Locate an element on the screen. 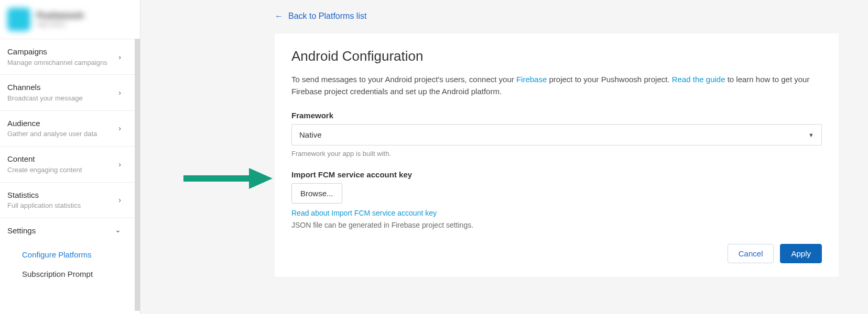  sidebar-item-campaigns: Campaigns Manage omnichannel campaigns › is located at coordinates (70, 57).